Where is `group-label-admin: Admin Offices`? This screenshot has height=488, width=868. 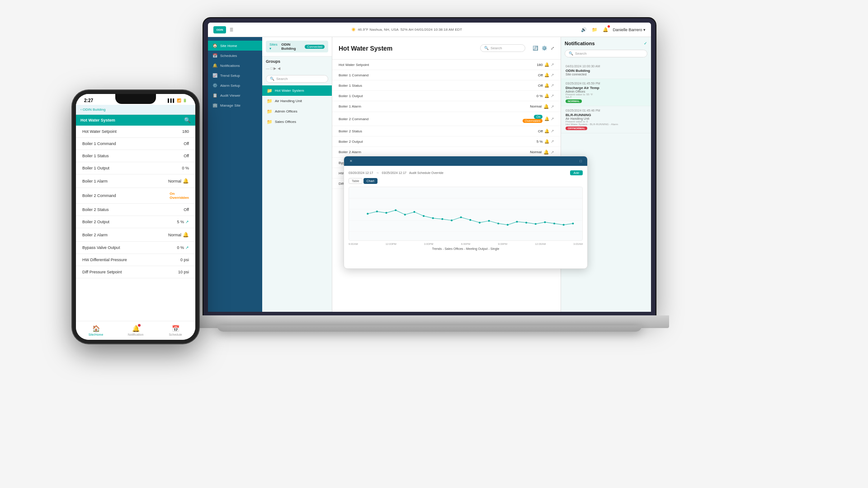 group-label-admin: Admin Offices is located at coordinates (286, 111).